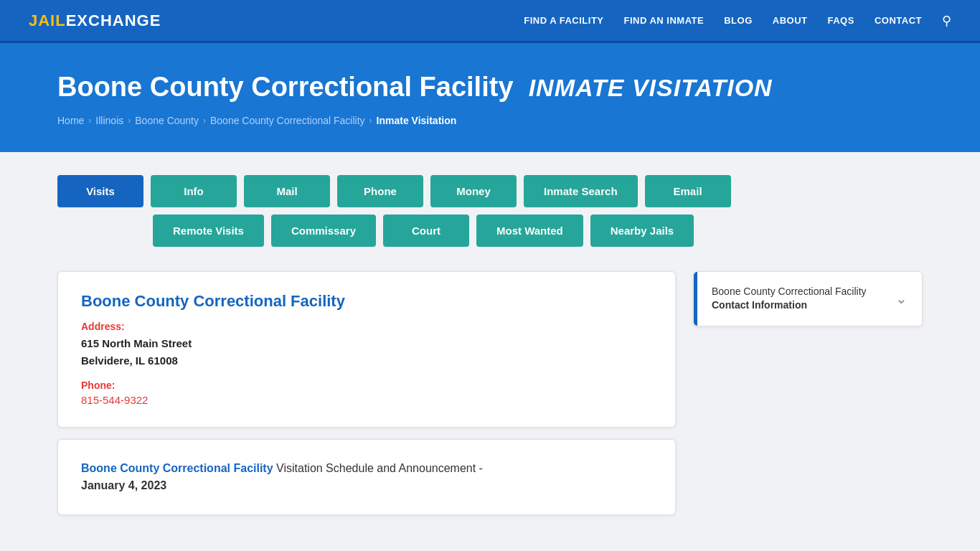 Image resolution: width=980 pixels, height=551 pixels. I want to click on breadcrumb-sep-3: ›, so click(204, 121).